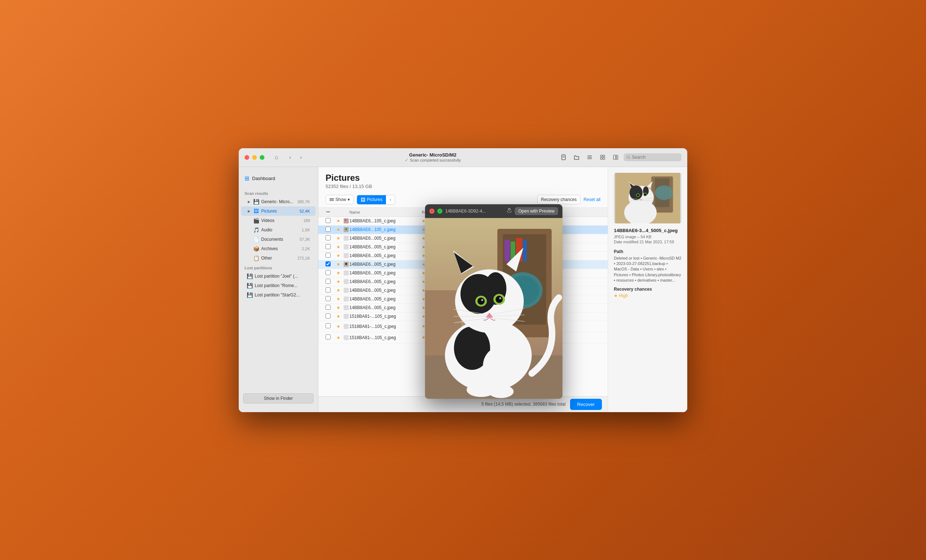 The image size is (926, 560). I want to click on search-box, so click(652, 157).